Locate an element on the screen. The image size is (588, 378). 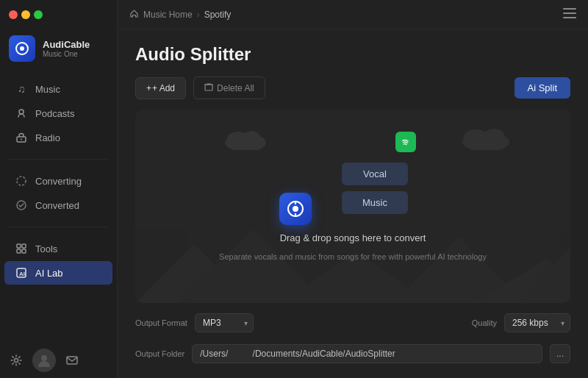
drop-main-text: Drag & drop songs here to convert is located at coordinates (353, 238).